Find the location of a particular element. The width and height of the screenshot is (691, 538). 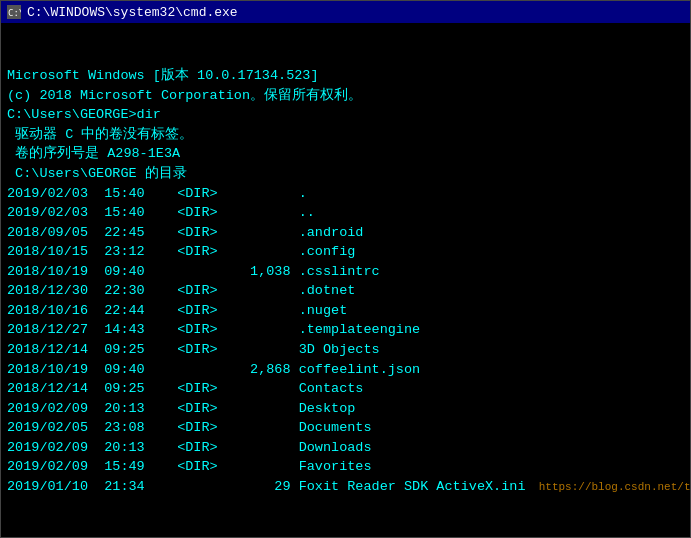

terminal-line: 驱动器 C 中的卷没有标签。 is located at coordinates (346, 135).